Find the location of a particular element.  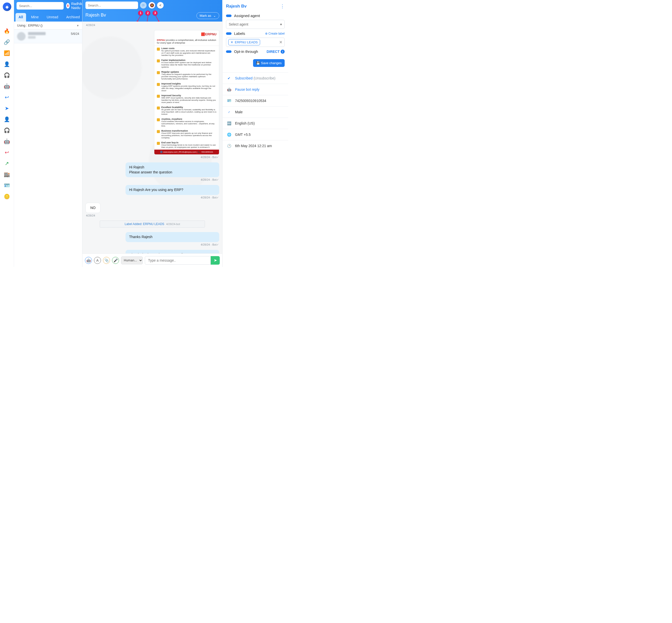

mark-as-label: Mark as is located at coordinates (206, 16).